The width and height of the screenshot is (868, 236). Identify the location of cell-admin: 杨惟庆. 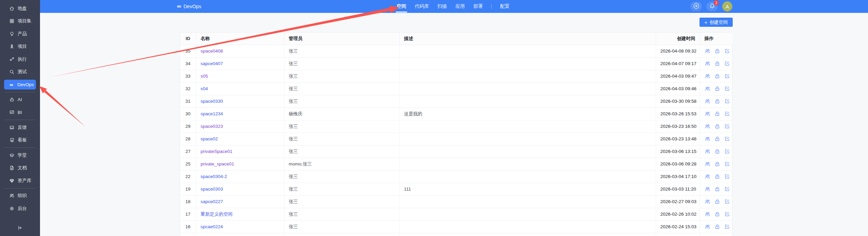
(342, 114).